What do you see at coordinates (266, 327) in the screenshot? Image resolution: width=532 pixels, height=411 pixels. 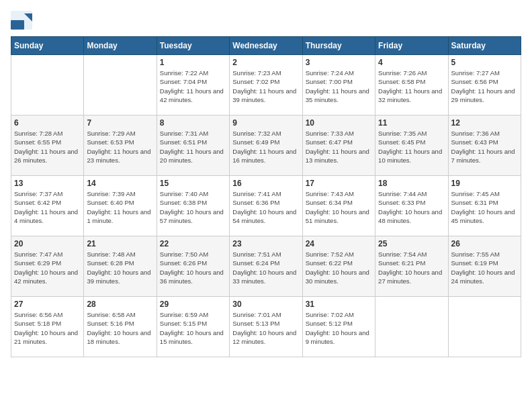 I see `calendar-cell: 30Sunrise: 7:01 AM Sunset: 5:13 PM Dayli…` at bounding box center [266, 327].